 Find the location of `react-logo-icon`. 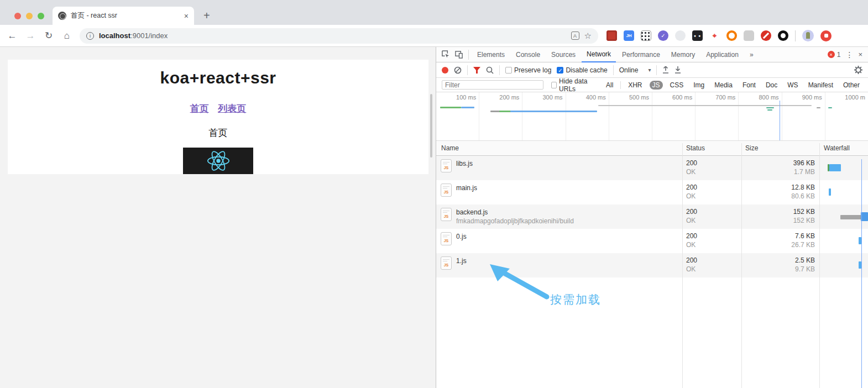

react-logo-icon is located at coordinates (218, 161).